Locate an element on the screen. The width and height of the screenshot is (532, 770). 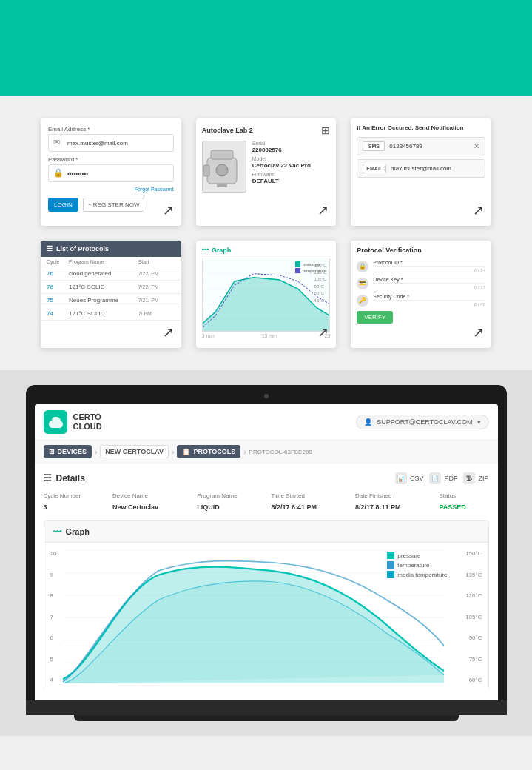
user-email: SUPPORT@CERTOCLAV.COM is located at coordinates (425, 422).